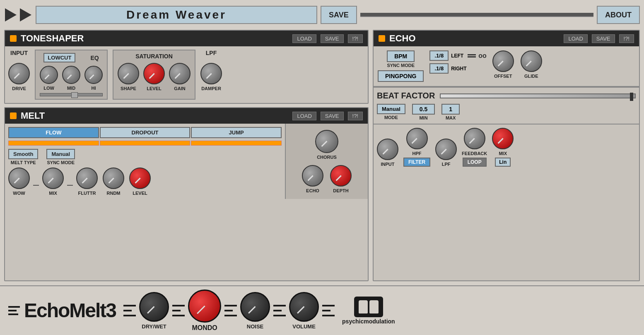 Image resolution: width=644 pixels, height=335 pixels. What do you see at coordinates (304, 116) in the screenshot?
I see `melt-load-button: LOAD` at bounding box center [304, 116].